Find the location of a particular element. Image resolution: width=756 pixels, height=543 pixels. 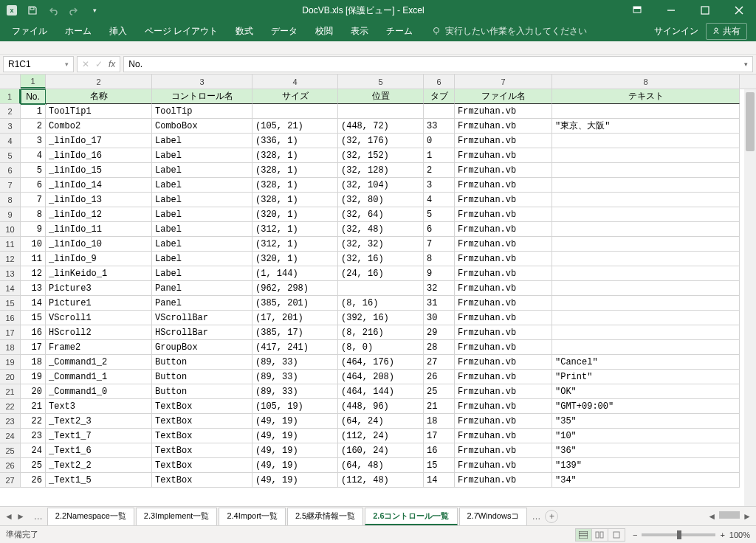

column-header: 3 is located at coordinates (202, 81).